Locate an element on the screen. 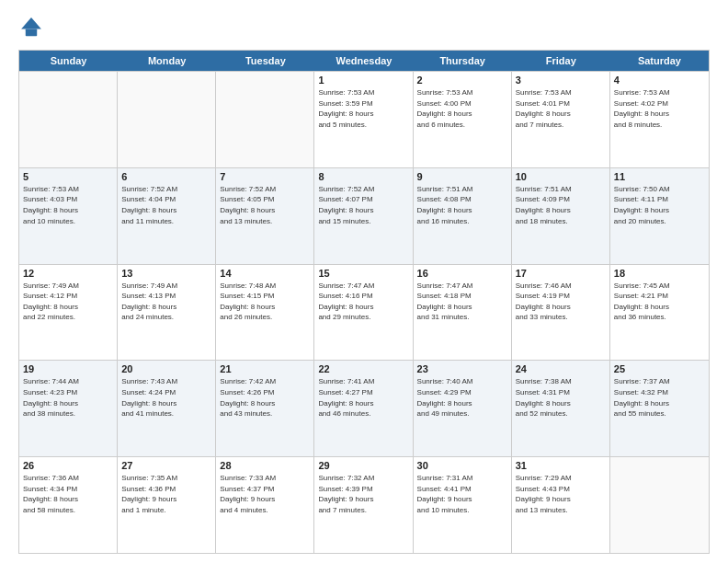  day-info: Sunrise: 7:46 AM Sunset: 4:19 PM Dayligh… is located at coordinates (561, 302).